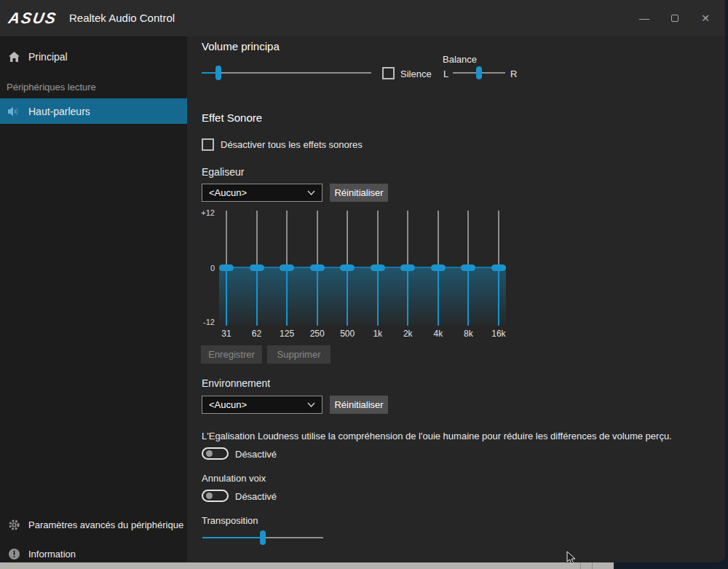  Describe the element at coordinates (215, 453) in the screenshot. I see `loudness-toggle` at that location.